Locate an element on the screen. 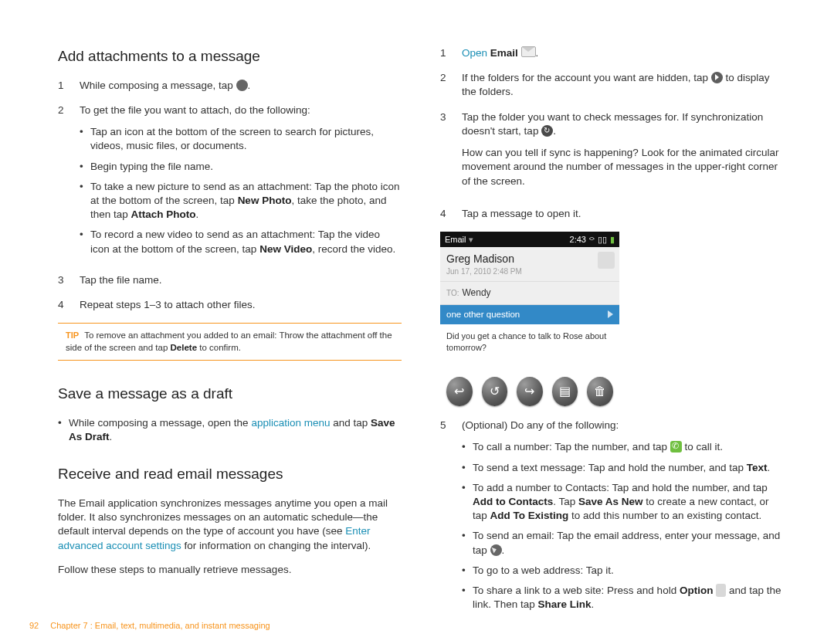  signal-icon: ▯▯ is located at coordinates (602, 239).